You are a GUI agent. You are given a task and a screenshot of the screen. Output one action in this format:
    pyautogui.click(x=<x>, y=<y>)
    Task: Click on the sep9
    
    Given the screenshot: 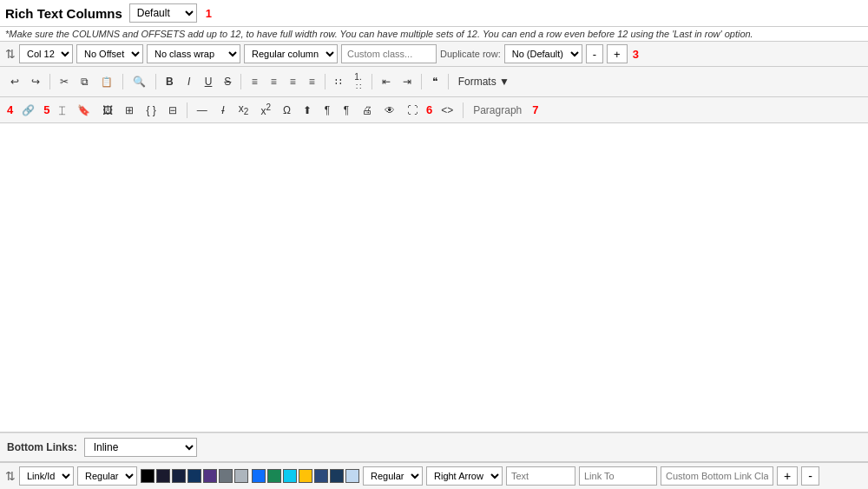 What is the action you would take?
    pyautogui.click(x=187, y=110)
    